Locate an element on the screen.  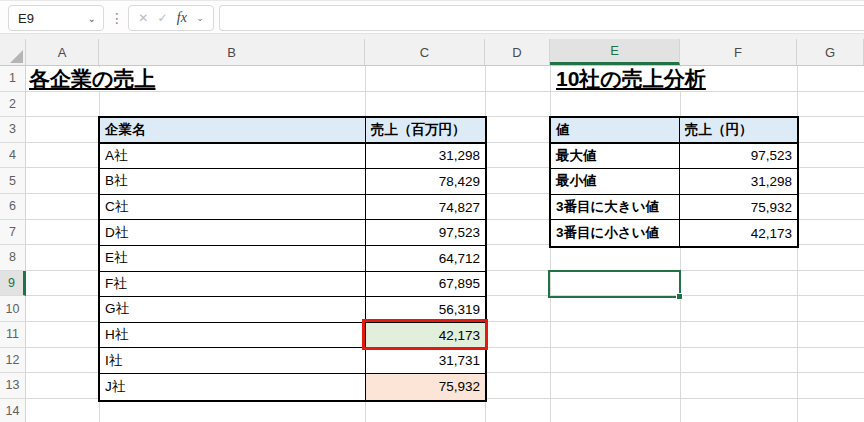
cell-value: 56,319 is located at coordinates (426, 310).